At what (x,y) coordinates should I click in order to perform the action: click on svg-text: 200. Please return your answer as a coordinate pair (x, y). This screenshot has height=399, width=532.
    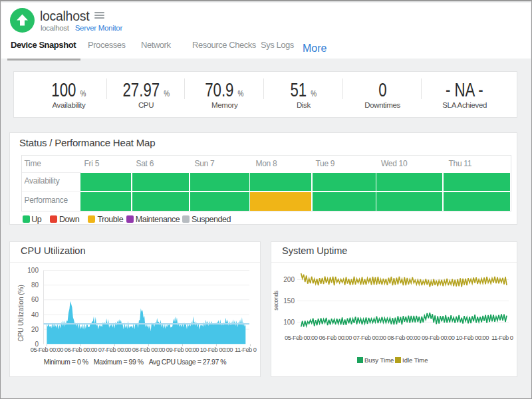
    Looking at the image, I should click on (289, 279).